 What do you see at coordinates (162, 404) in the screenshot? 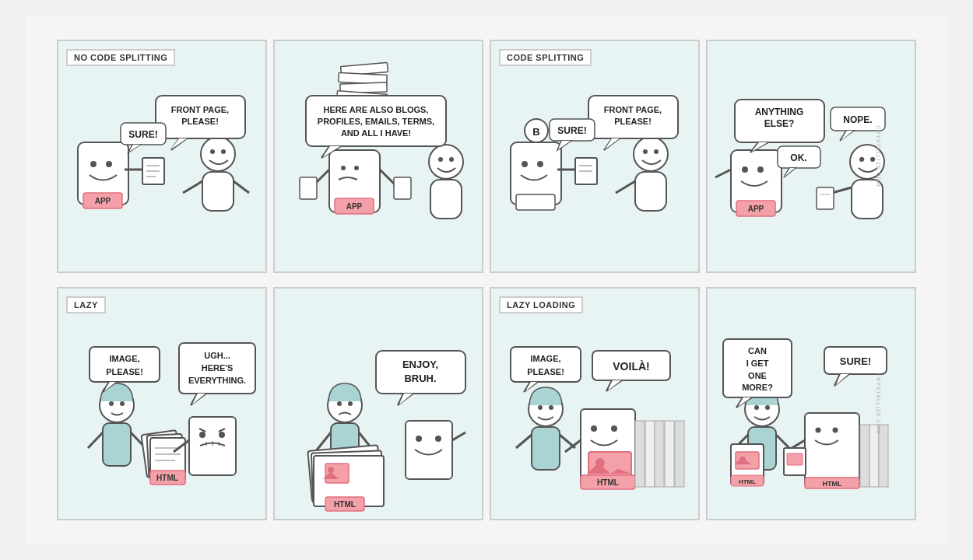
I see `panel-5: LAZY` at bounding box center [162, 404].